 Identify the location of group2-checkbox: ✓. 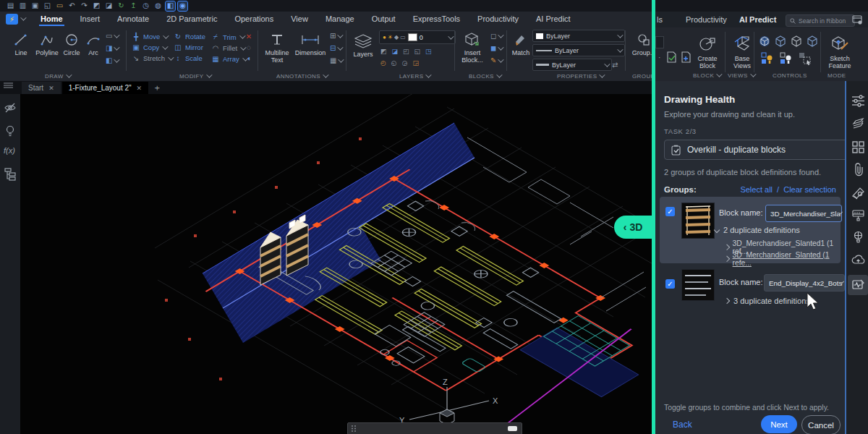
(670, 284).